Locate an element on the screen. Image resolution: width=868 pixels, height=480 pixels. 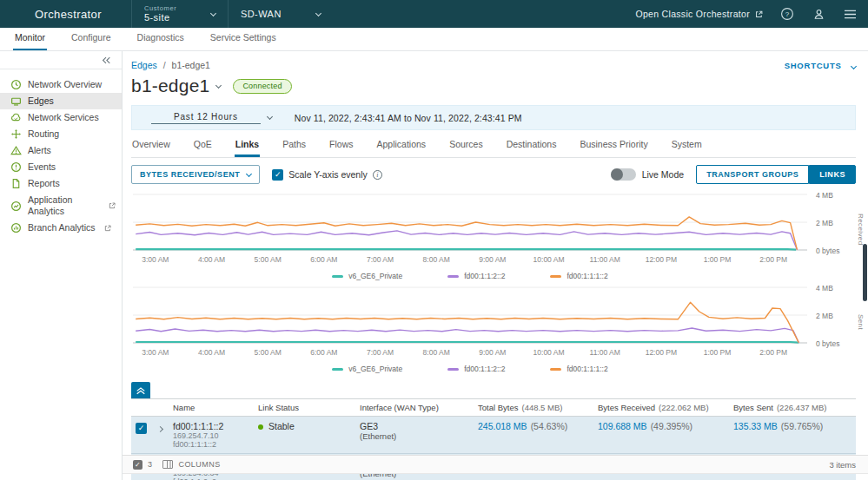
tab-bar: OverviewQoELinksPathsFlowsApplicationsSo… is located at coordinates (494, 145).